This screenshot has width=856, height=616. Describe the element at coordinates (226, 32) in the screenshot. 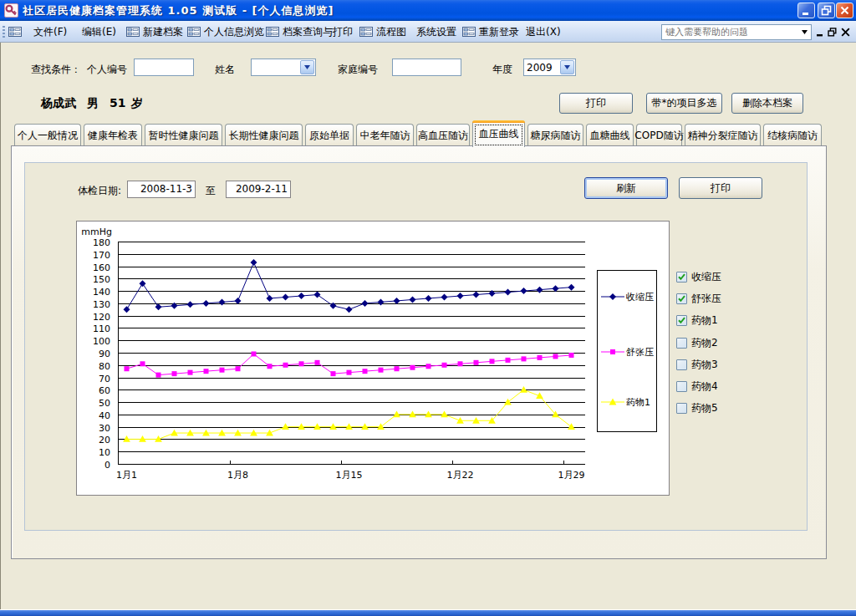

I see `menu-item-personal-info: 个人信息浏览` at that location.